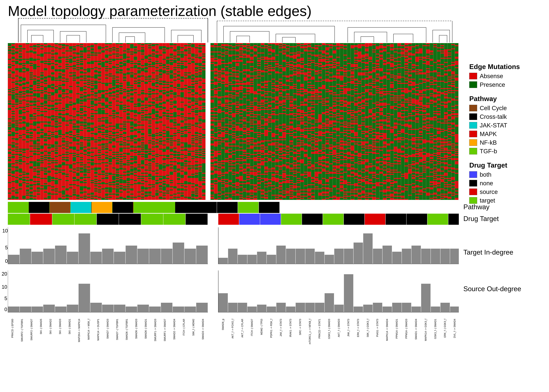 Image resolution: width=549 pixels, height=392 pixels. What do you see at coordinates (473, 126) in the screenshot?
I see `jak-stat-swatch` at bounding box center [473, 126].